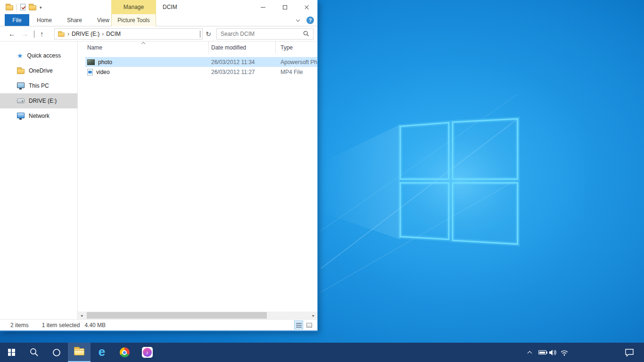  What do you see at coordinates (263, 8) in the screenshot?
I see `minimize-icon` at bounding box center [263, 8].